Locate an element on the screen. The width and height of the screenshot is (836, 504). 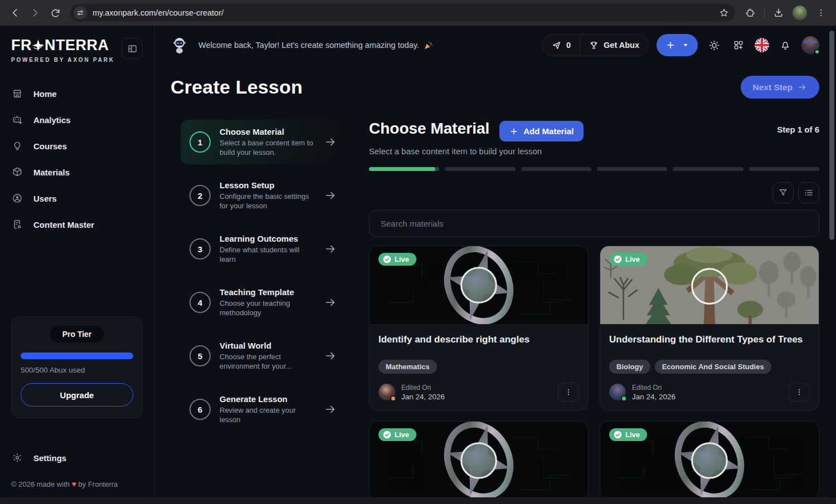
kebab-menu-icon is located at coordinates (799, 392).